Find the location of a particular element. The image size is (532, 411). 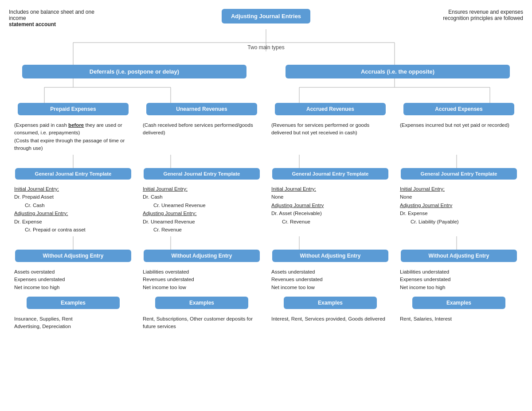

accrued-exp-without-effects: Liabilities understatedExpenses understa… is located at coordinates (459, 280).